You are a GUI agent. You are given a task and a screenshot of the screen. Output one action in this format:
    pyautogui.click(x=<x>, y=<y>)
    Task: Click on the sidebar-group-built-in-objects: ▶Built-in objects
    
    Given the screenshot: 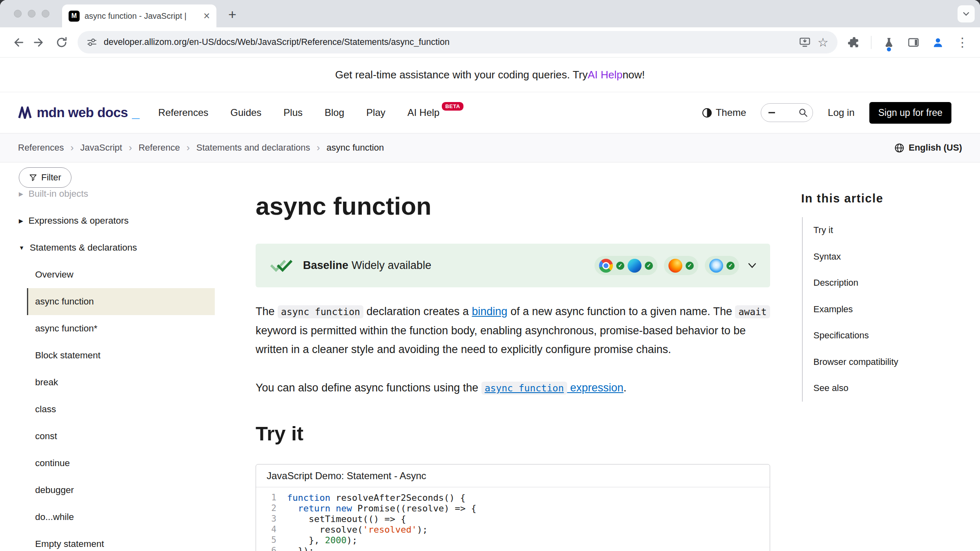 What is the action you would take?
    pyautogui.click(x=116, y=197)
    